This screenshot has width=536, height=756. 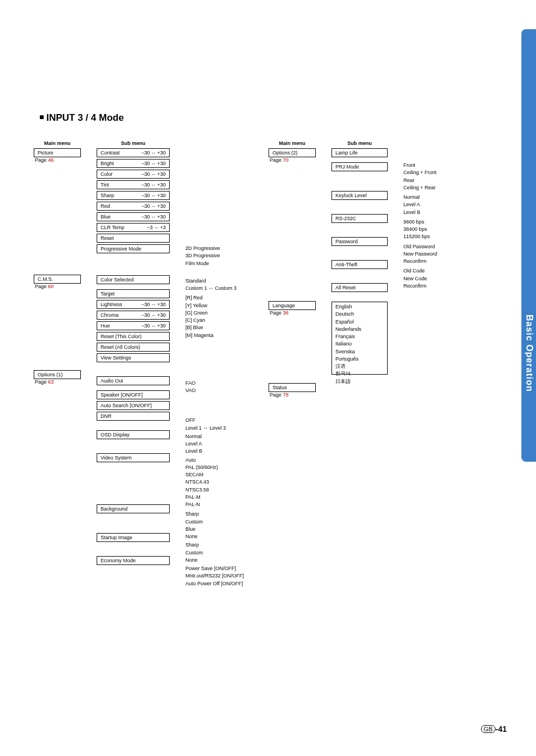 What do you see at coordinates (431, 237) in the screenshot?
I see `opt-baud-115200: 115200 bps` at bounding box center [431, 237].